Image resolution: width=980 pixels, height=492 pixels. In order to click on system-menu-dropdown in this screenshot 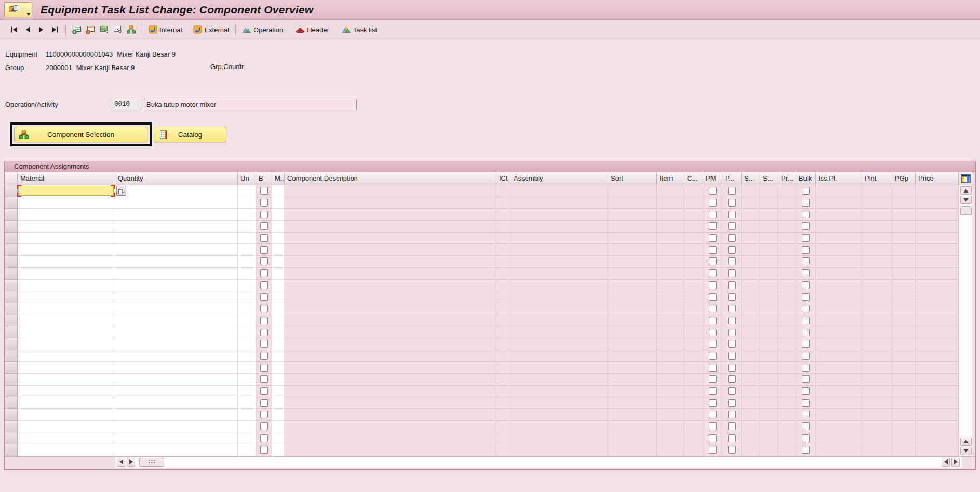, I will do `click(28, 9)`.